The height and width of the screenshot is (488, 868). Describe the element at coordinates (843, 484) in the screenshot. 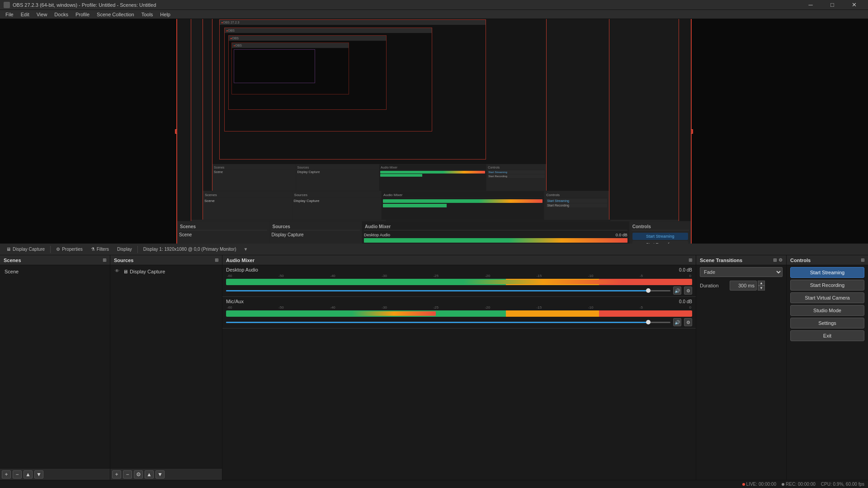

I see `cpu-status: CPU: 0.9%, 60.00 fps` at that location.